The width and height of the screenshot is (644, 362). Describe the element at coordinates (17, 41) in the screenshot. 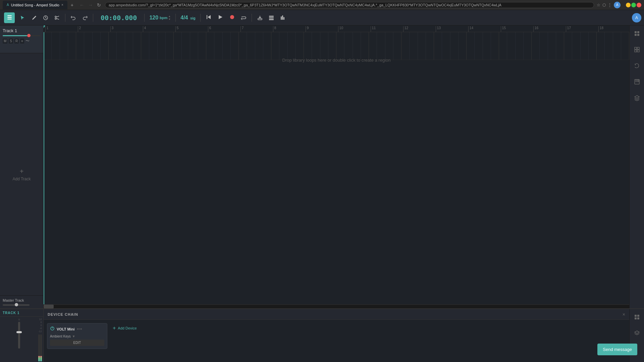

I see `record-arm-btn: R` at that location.